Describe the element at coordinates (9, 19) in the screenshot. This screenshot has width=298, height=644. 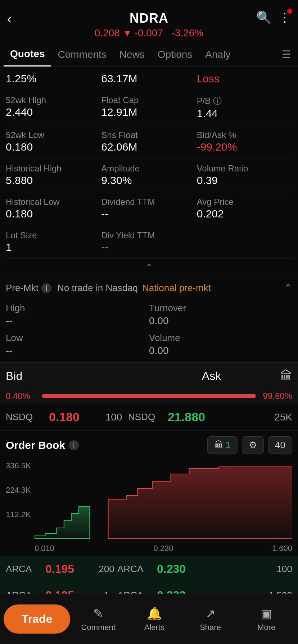
I see `back-button: ‹` at that location.